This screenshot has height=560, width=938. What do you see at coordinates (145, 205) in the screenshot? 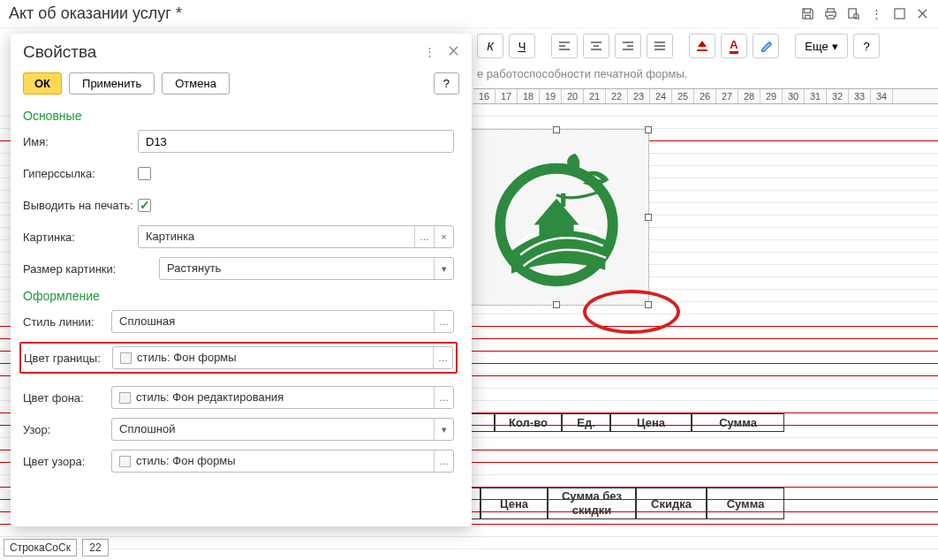
I see `print-checkbox` at bounding box center [145, 205].